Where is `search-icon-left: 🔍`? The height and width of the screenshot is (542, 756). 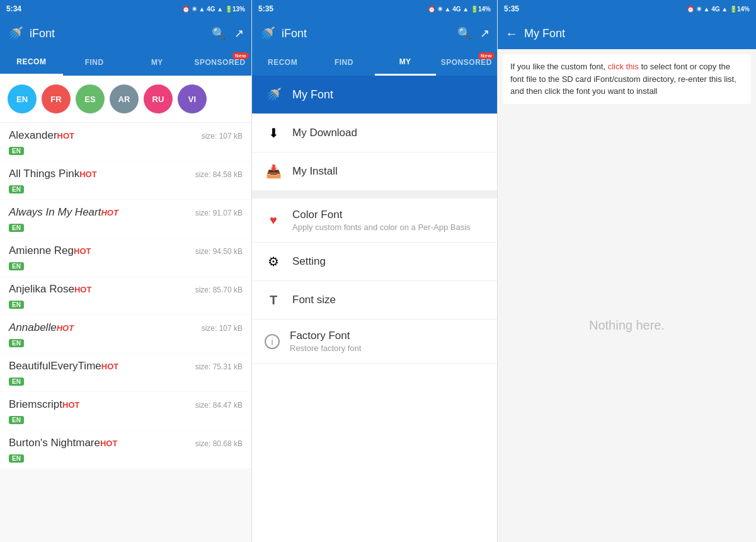
search-icon-left: 🔍 is located at coordinates (219, 33).